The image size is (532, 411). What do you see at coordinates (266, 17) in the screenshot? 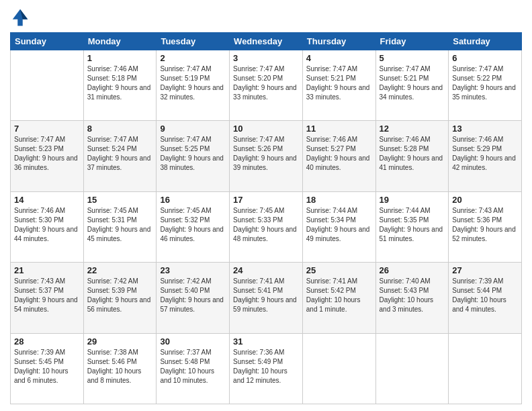
I see `header` at bounding box center [266, 17].